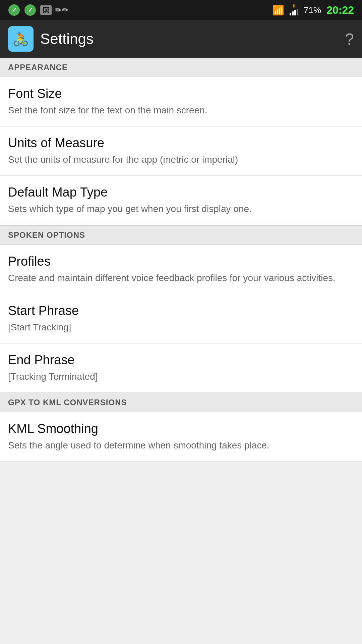  Describe the element at coordinates (46, 10) in the screenshot. I see `image-icon` at that location.